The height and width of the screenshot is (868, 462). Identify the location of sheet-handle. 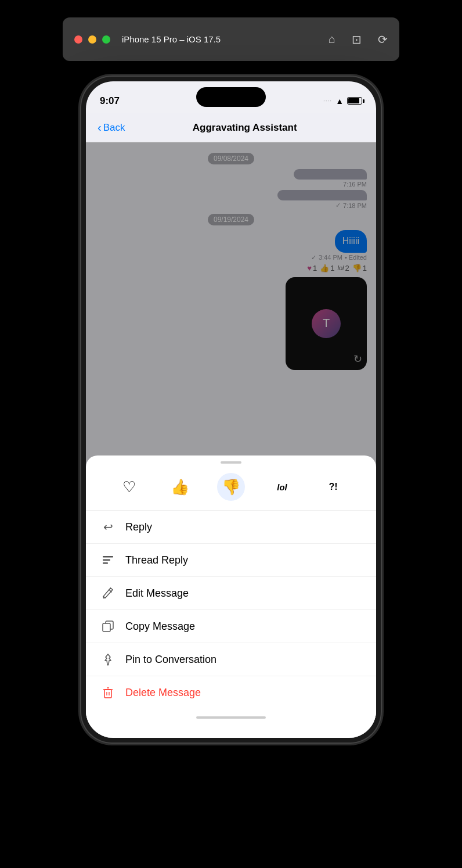
(231, 462).